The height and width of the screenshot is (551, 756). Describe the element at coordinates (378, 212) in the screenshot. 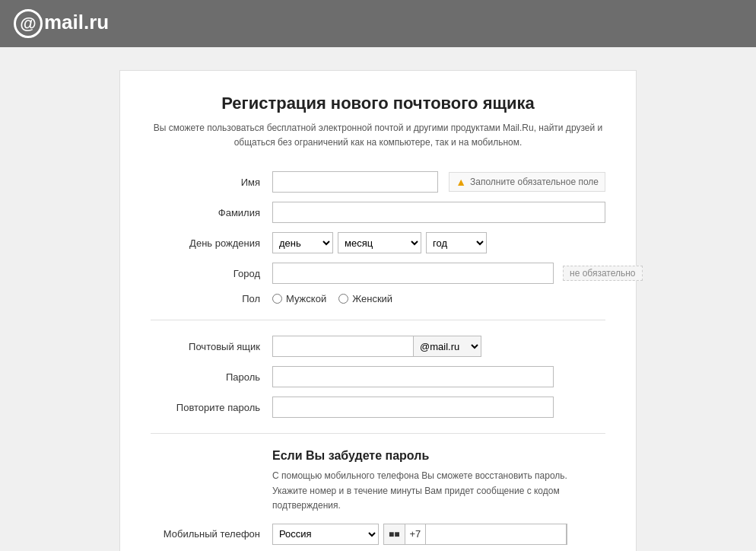

I see `last-name-row: Фамилия` at that location.